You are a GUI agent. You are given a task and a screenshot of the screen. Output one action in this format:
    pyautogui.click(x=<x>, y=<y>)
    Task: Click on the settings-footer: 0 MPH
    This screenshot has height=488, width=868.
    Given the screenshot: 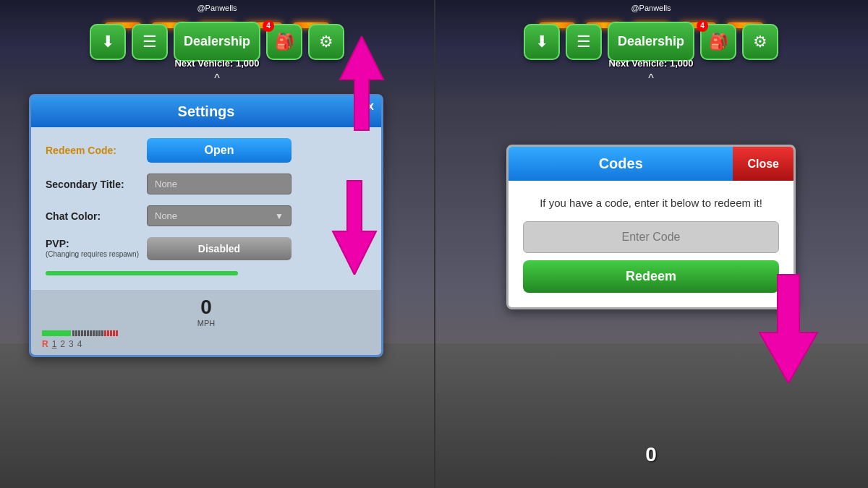 What is the action you would take?
    pyautogui.click(x=206, y=322)
    